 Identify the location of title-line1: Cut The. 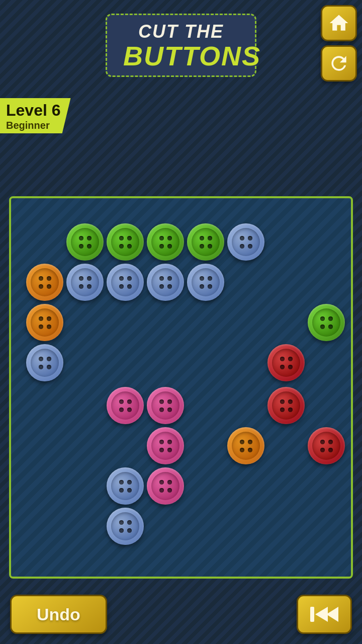
(181, 32).